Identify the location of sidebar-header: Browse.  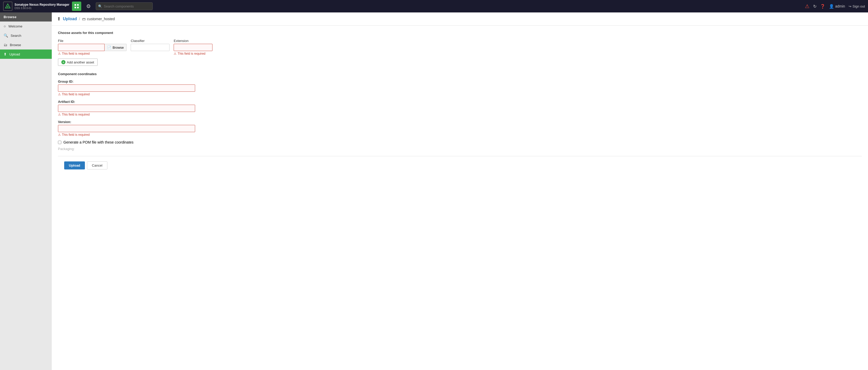
(26, 17).